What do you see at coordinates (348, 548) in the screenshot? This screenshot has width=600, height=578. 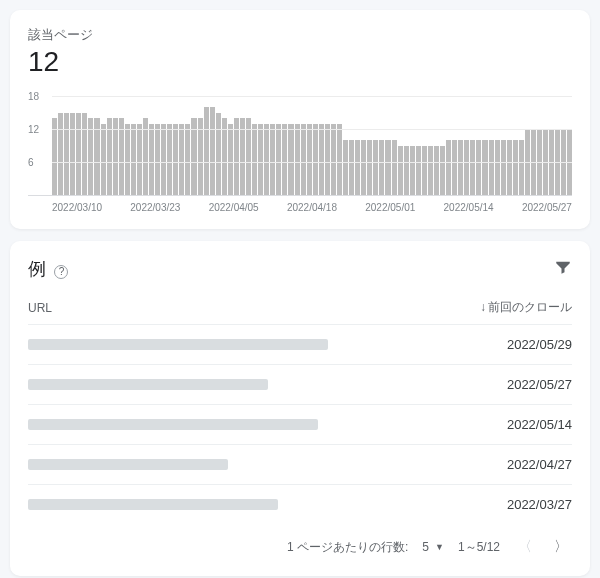 I see `rows-per-page-label: 1 ページあたりの行数:` at bounding box center [348, 548].